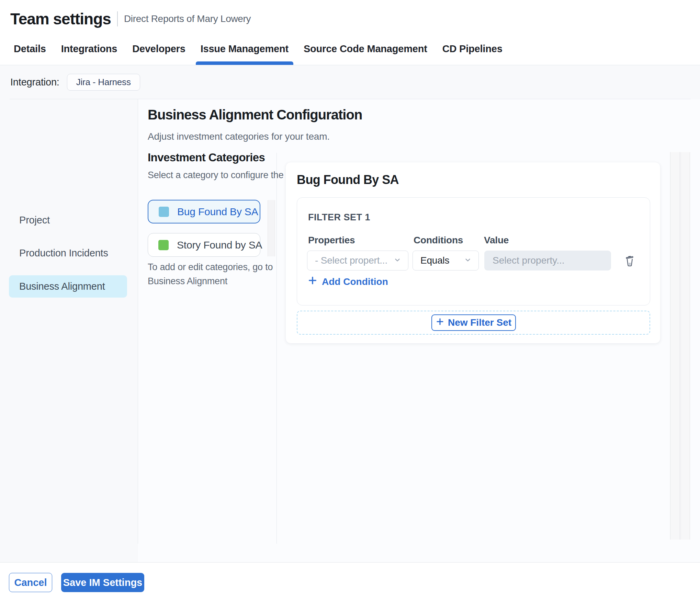 This screenshot has height=600, width=700. I want to click on bug-category-label: Bug Found By SA, so click(218, 212).